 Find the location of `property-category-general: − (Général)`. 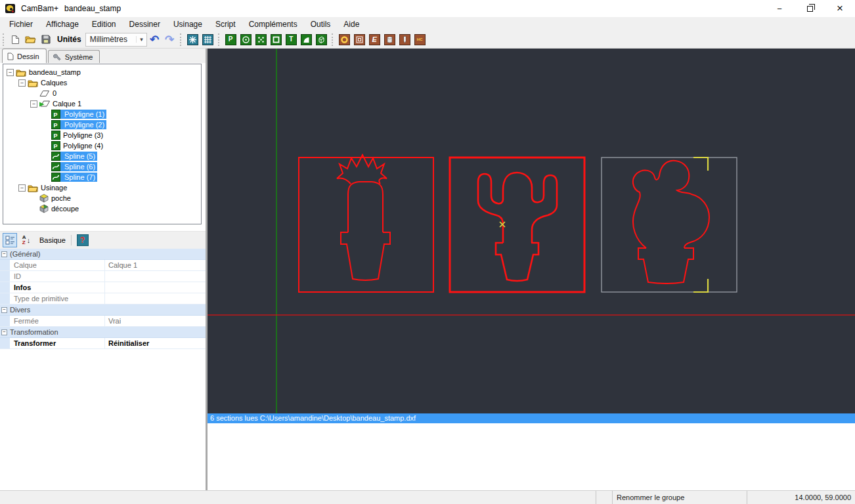

property-category-general: − (Général) is located at coordinates (102, 255).